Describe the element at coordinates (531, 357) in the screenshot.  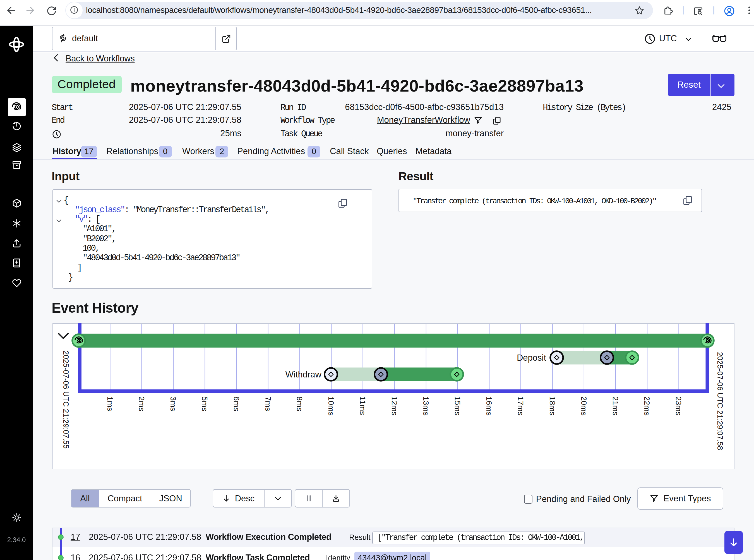
I see `svg-text: Deposit` at that location.